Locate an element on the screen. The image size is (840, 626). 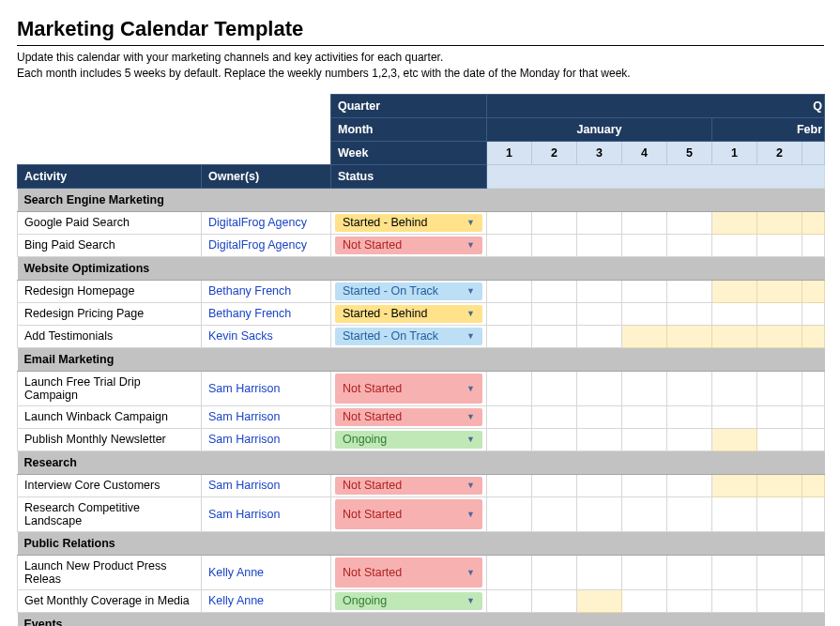
section-sem: Search Engine Marketing is located at coordinates (421, 199).